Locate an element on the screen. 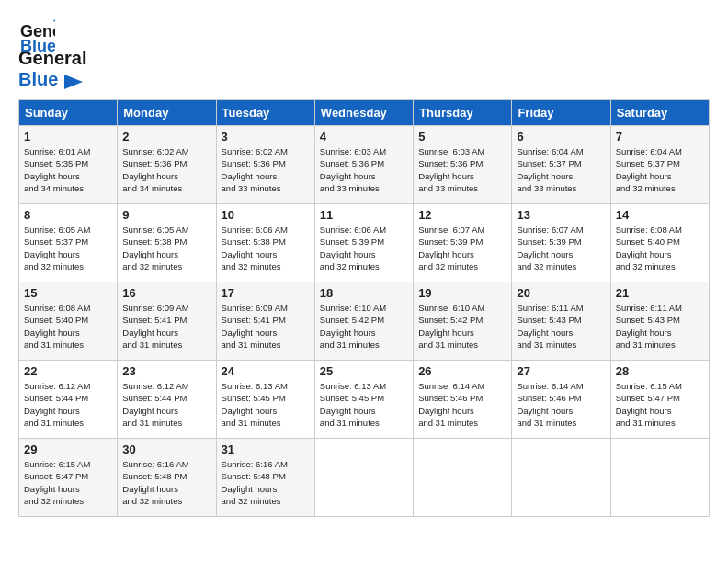 The width and height of the screenshot is (728, 563). day-number: 9 is located at coordinates (166, 215).